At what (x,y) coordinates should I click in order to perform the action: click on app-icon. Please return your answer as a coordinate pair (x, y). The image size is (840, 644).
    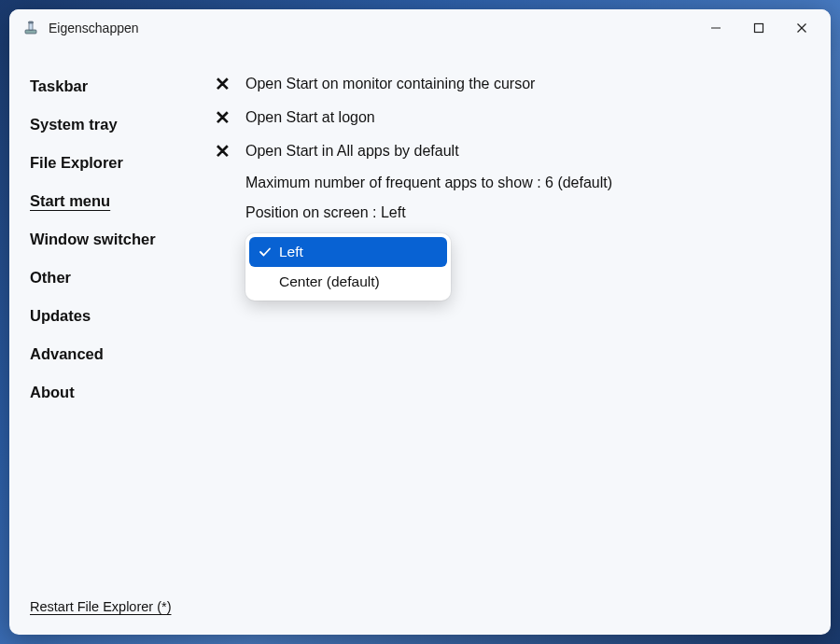
    Looking at the image, I should click on (31, 28).